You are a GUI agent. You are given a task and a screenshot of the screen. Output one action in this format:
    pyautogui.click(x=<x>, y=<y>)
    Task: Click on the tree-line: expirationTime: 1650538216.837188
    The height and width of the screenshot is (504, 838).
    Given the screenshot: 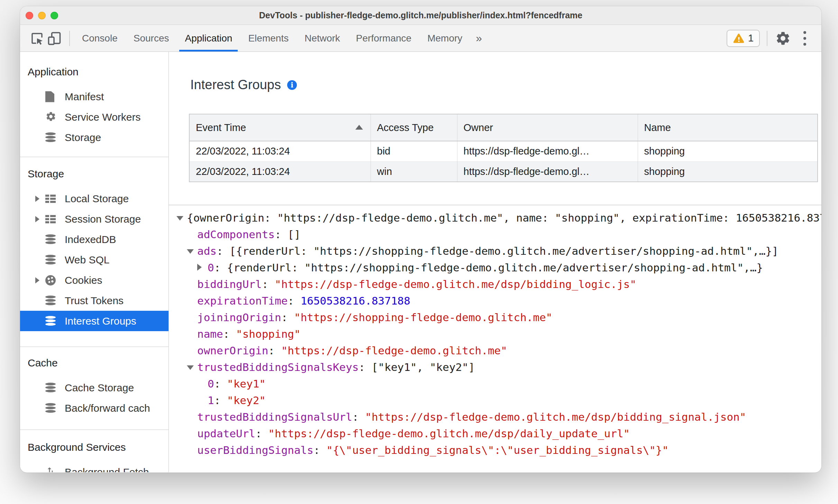 What is the action you would take?
    pyautogui.click(x=495, y=301)
    